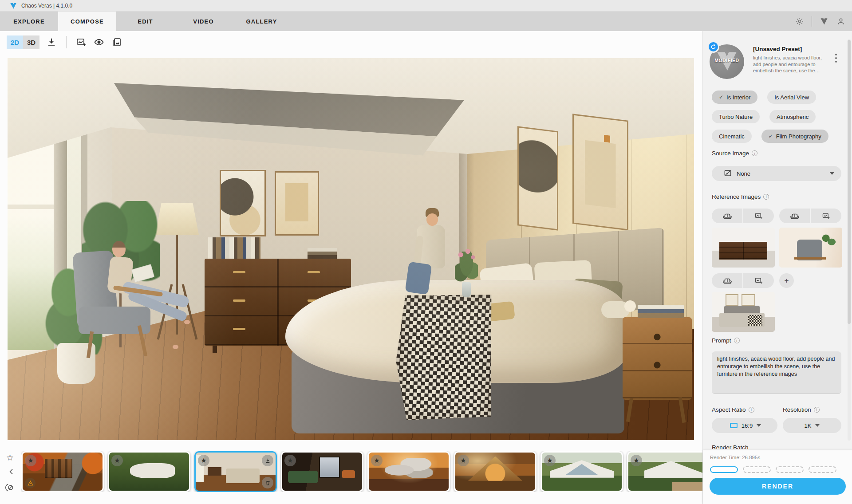  What do you see at coordinates (824, 21) in the screenshot?
I see `veras-icon` at bounding box center [824, 21].